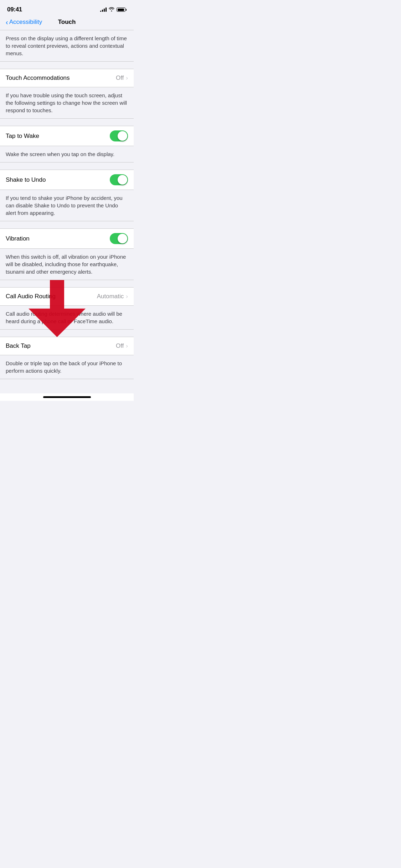 This screenshot has width=401, height=868. What do you see at coordinates (113, 10) in the screenshot?
I see `status-icons` at bounding box center [113, 10].